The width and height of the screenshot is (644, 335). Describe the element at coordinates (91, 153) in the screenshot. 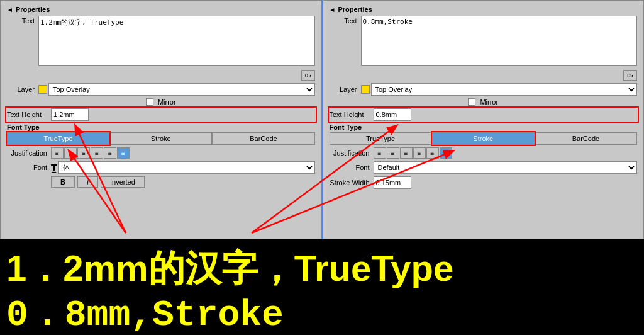

I see `panel1-just-buttons: ≡ ≡ ≡ ≡ ≡ ≡` at that location.